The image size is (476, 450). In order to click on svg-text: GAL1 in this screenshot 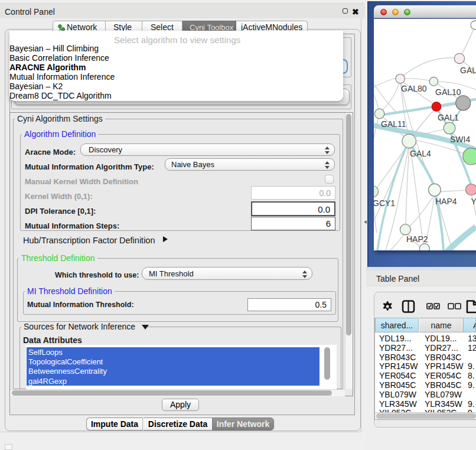, I will do `click(448, 118)`.